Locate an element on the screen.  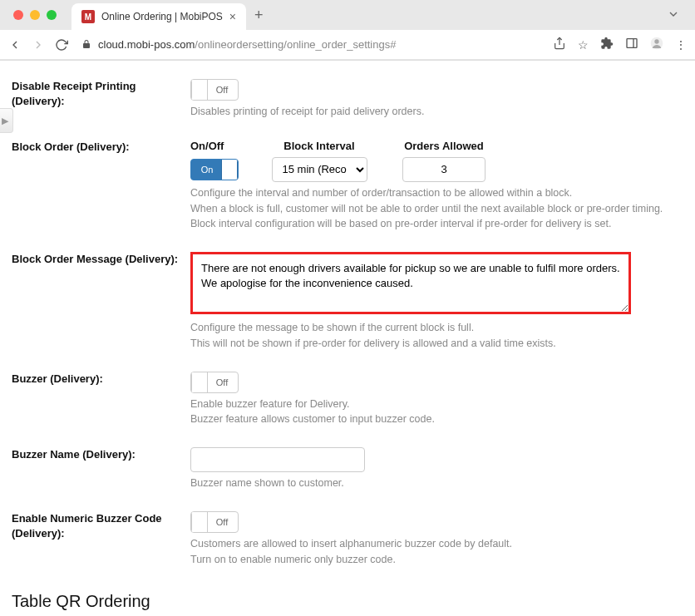
setting-buzzer-name: Buzzer Name (Delivery): Buzzer name show… is located at coordinates (348, 469).